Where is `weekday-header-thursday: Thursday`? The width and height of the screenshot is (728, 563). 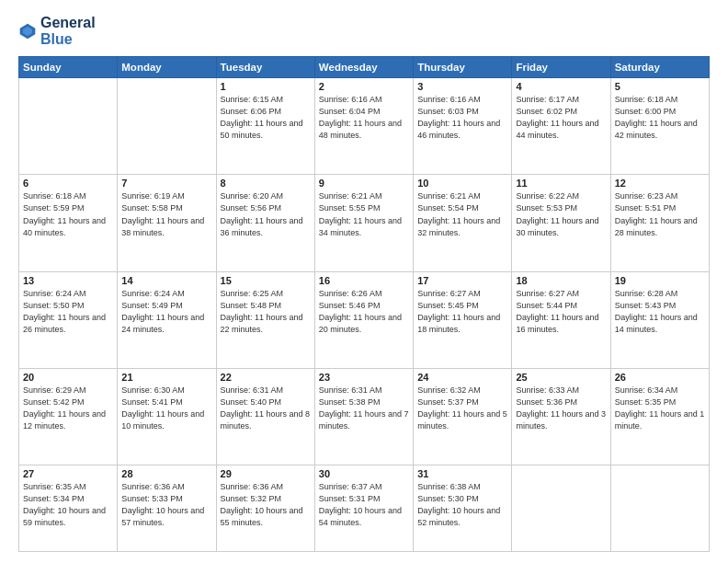
weekday-header-thursday: Thursday is located at coordinates (463, 68).